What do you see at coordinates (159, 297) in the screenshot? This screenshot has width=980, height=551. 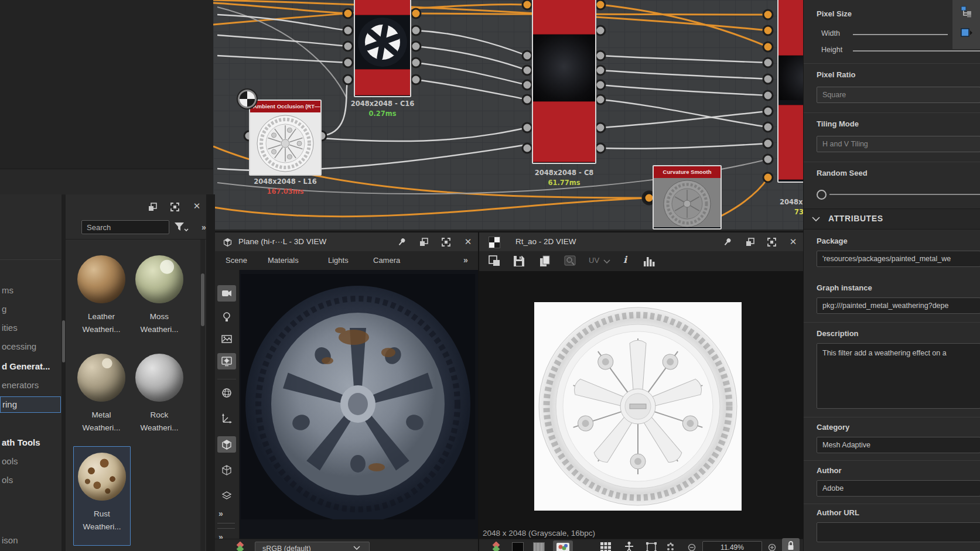 I see `library-material-moss-weathering: Moss Weatheri...` at bounding box center [159, 297].